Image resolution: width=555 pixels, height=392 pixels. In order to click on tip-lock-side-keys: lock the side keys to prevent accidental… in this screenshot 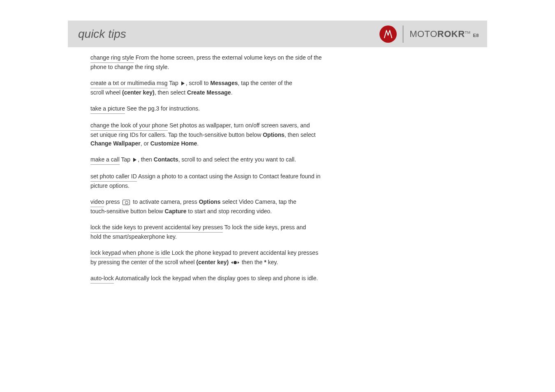, I will do `click(238, 232)`.